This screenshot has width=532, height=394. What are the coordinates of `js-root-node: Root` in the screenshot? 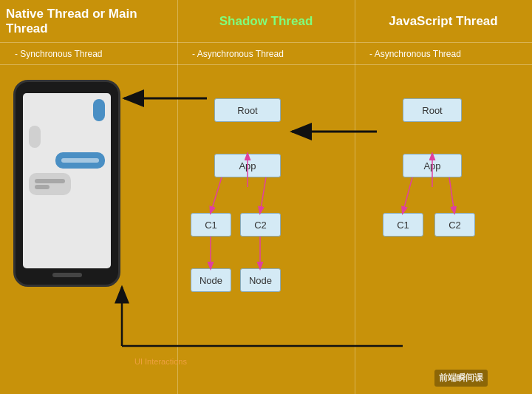 It's located at (432, 110).